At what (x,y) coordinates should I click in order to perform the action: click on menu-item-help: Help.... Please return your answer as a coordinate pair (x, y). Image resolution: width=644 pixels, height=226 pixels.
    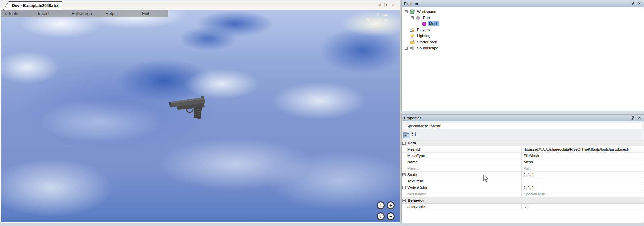
    Looking at the image, I should click on (112, 13).